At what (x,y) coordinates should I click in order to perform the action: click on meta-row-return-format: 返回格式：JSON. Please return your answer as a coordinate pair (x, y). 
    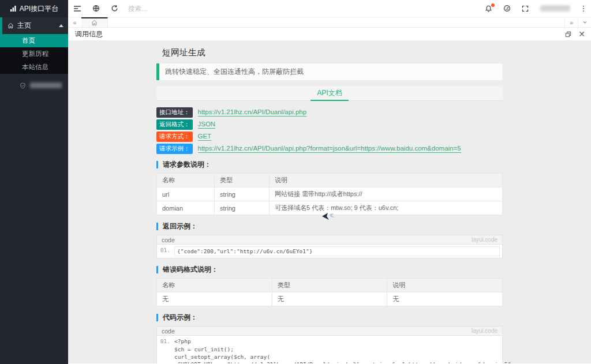
    Looking at the image, I should click on (330, 125).